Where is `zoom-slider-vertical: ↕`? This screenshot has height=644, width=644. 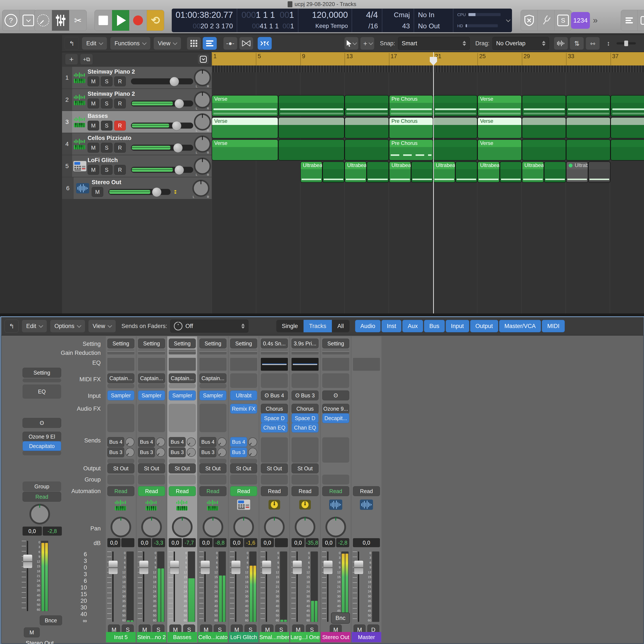
zoom-slider-vertical: ↕ is located at coordinates (608, 43).